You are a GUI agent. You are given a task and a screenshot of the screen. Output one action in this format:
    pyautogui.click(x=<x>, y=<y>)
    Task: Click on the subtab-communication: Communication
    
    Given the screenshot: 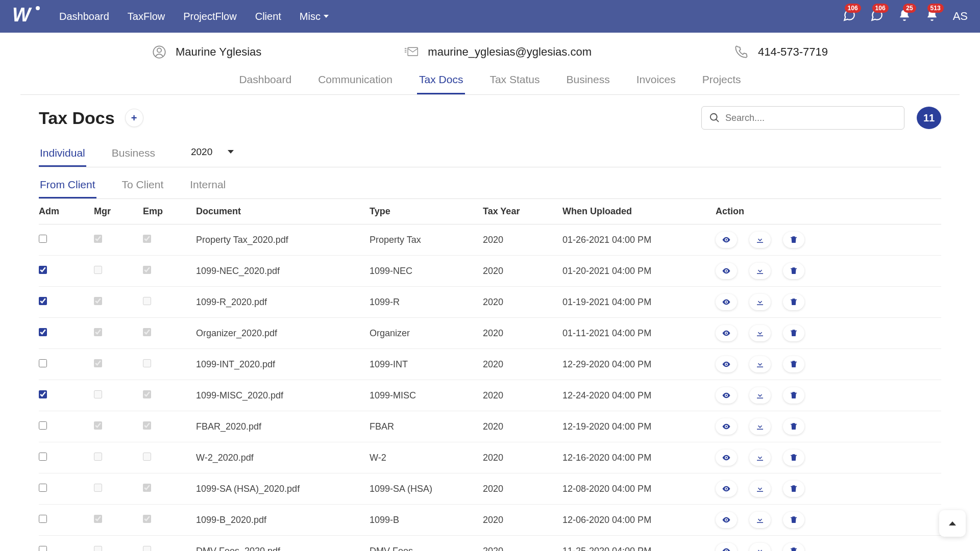 What is the action you would take?
    pyautogui.click(x=355, y=81)
    